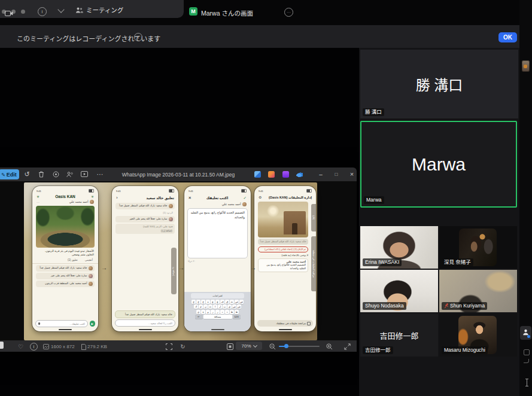 Image resolution: width=532 pixels, height=396 pixels. Describe the element at coordinates (12, 175) in the screenshot. I see `edit-button-label: Edit` at that location.